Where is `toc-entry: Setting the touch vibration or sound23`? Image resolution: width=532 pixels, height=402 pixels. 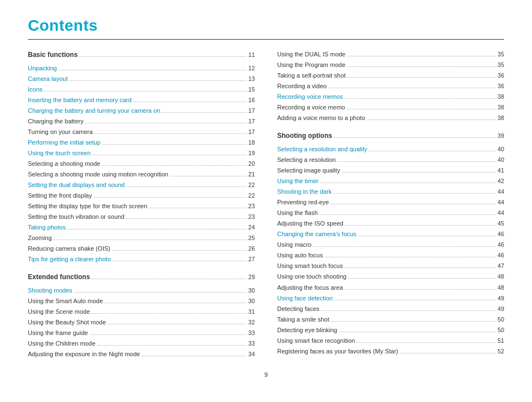 toc-entry: Setting the touch vibration or sound23 is located at coordinates (142, 217).